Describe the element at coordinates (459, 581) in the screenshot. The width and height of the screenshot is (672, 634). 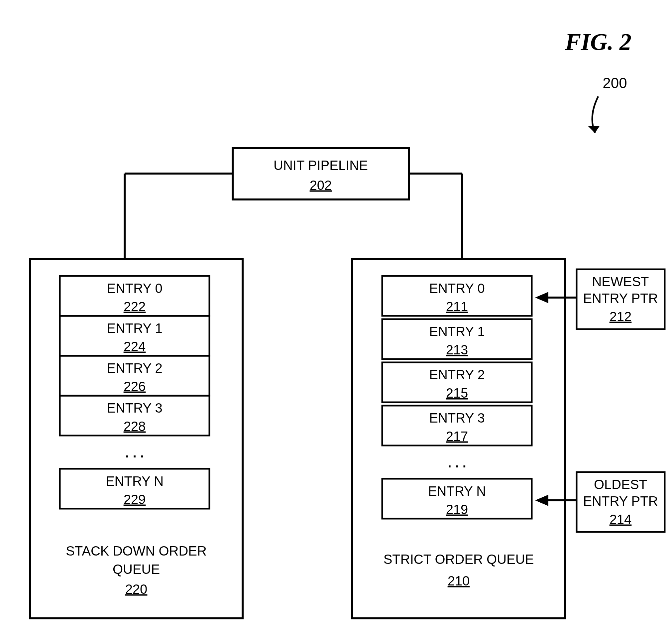
I see `right-queue-ref: 210` at that location.